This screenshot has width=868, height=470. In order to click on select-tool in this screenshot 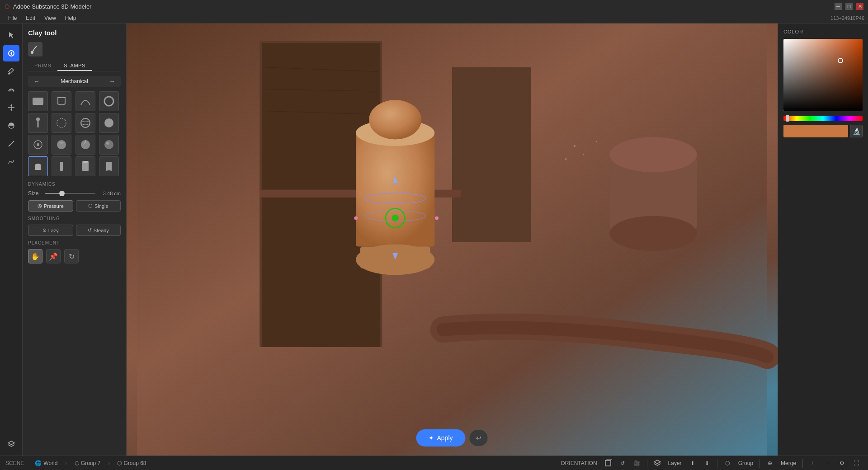, I will do `click(11, 35)`.